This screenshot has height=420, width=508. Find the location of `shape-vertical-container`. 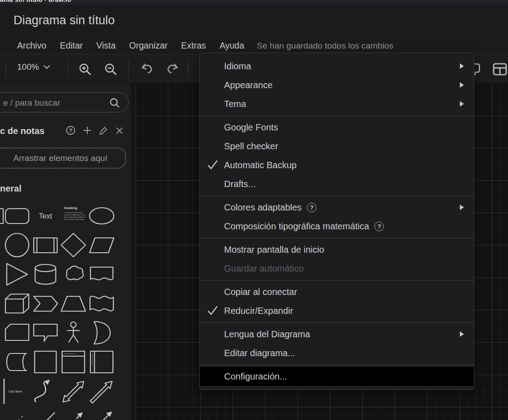

shape-vertical-container is located at coordinates (102, 362).